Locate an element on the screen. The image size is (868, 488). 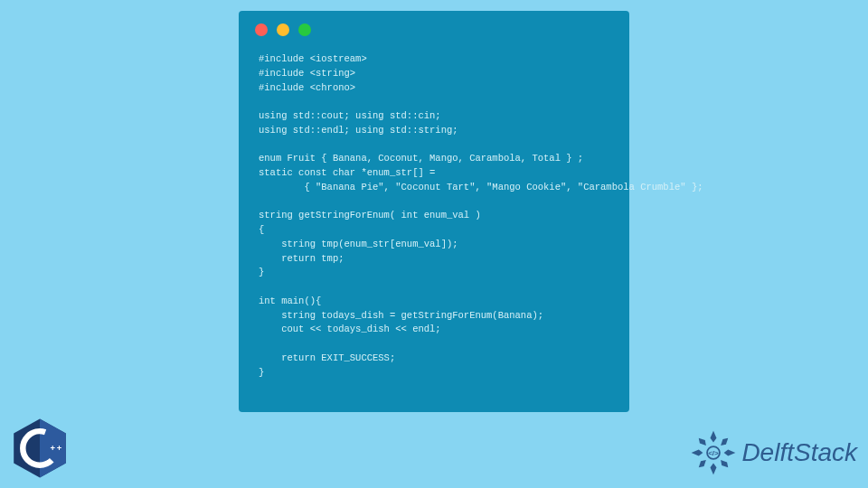
code-line: string getStringForEnum( int enum_val ) is located at coordinates (370, 215).